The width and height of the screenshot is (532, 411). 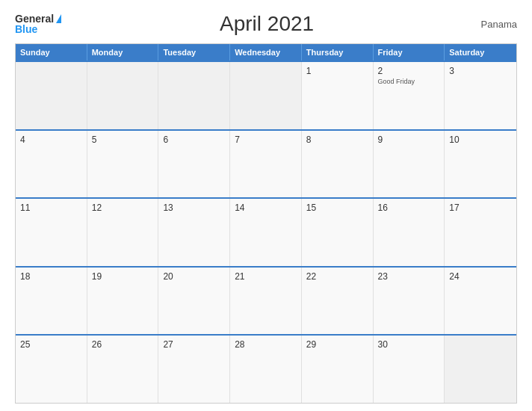 I want to click on day-number: 24, so click(x=480, y=276).